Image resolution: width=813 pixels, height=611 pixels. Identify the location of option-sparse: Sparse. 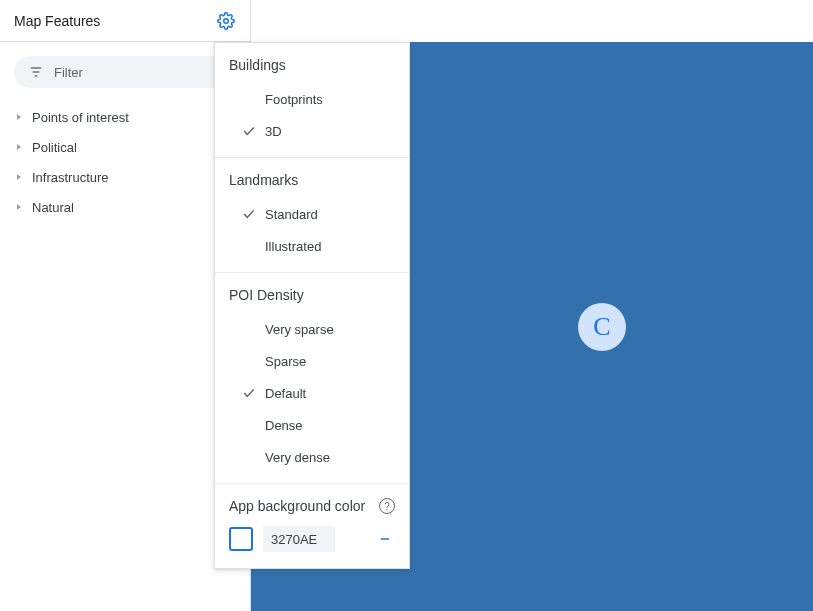
(312, 361).